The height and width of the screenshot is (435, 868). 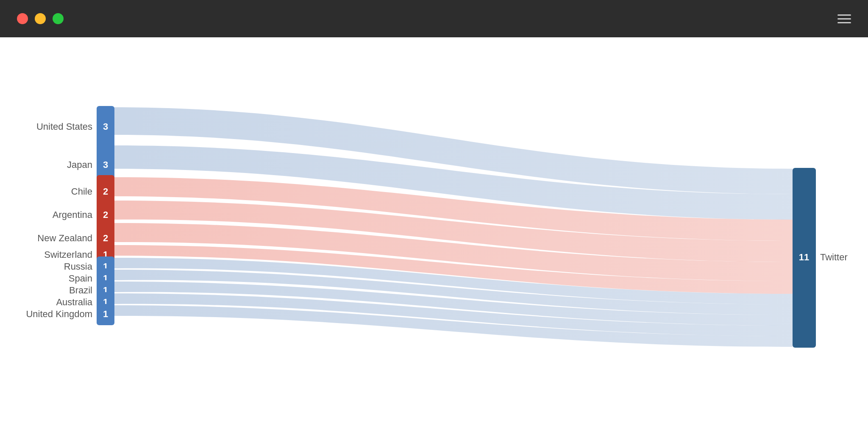 What do you see at coordinates (73, 215) in the screenshot?
I see `node-argentina-label: Argentina` at bounding box center [73, 215].